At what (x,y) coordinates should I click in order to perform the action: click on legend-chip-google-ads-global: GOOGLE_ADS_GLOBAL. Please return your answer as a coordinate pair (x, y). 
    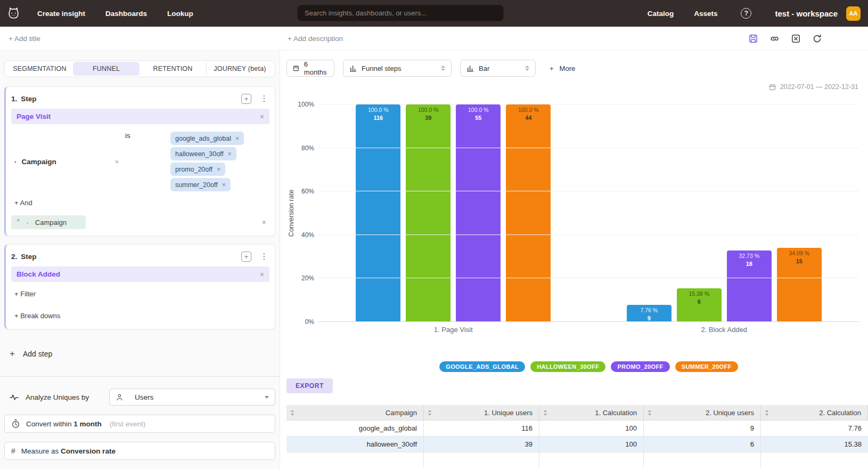
    Looking at the image, I should click on (482, 367).